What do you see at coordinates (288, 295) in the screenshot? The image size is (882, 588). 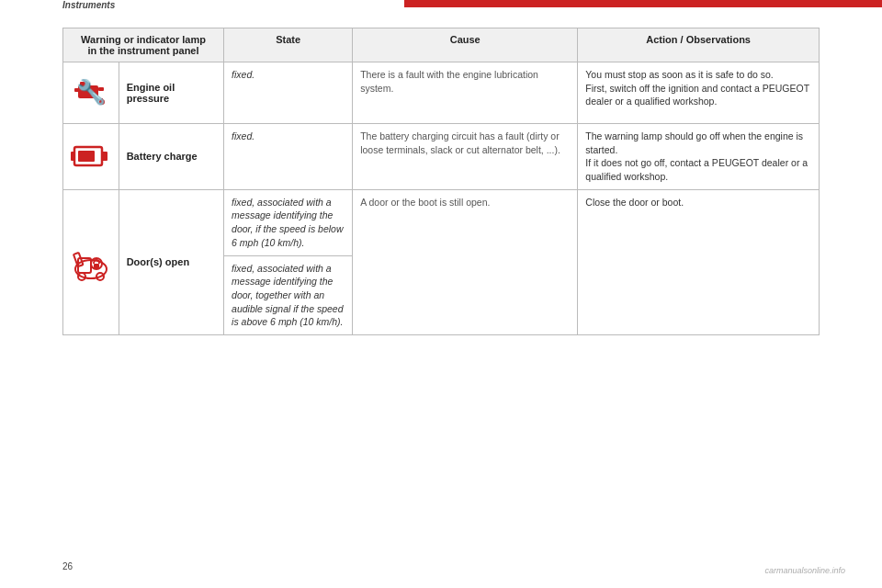 I see `door-state-2: fixed, associated with a message identif…` at bounding box center [288, 295].